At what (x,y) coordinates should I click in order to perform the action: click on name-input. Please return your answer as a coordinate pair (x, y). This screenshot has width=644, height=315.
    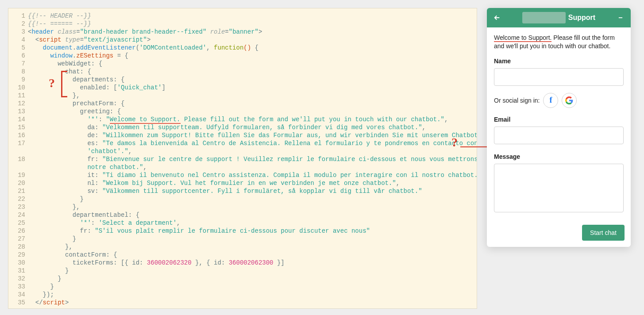
    Looking at the image, I should click on (559, 77).